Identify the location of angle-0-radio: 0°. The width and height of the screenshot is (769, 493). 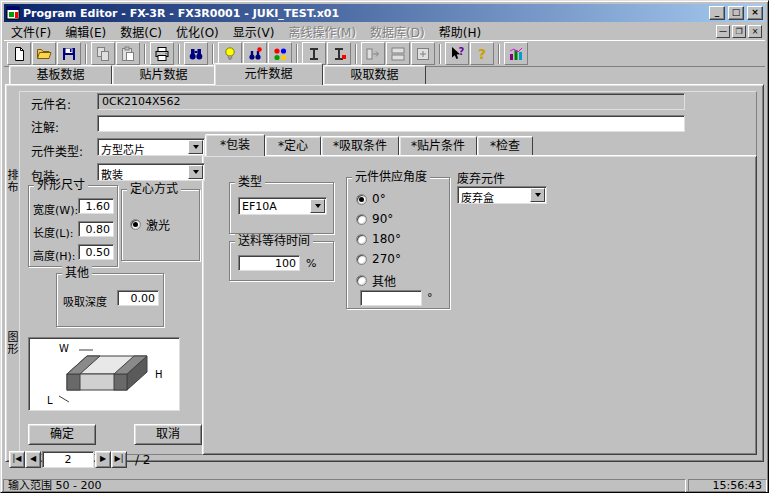
(371, 199).